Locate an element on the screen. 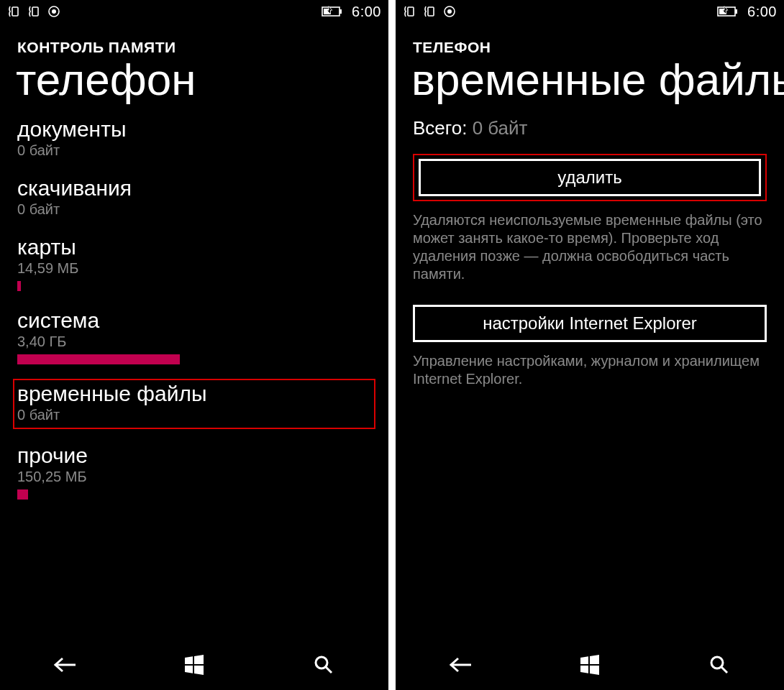 The image size is (784, 690). page-title: телефон is located at coordinates (193, 79).